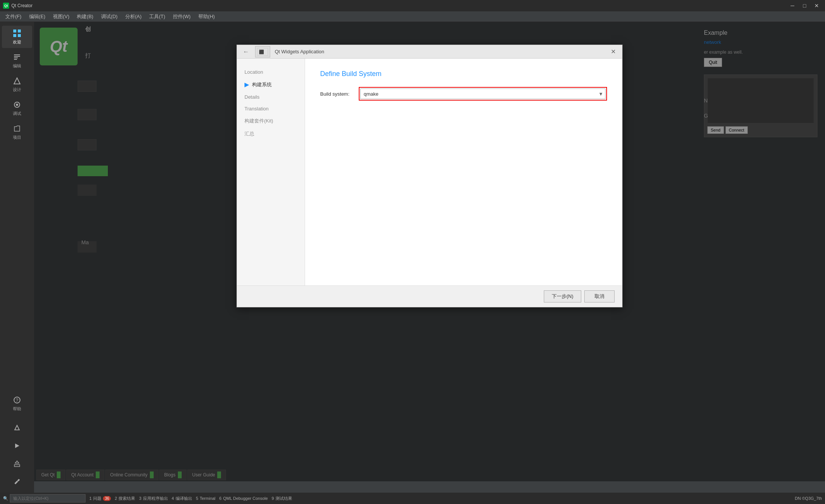 This screenshot has height=504, width=825. Describe the element at coordinates (206, 498) in the screenshot. I see `terminal-item: 5 Terminal` at that location.